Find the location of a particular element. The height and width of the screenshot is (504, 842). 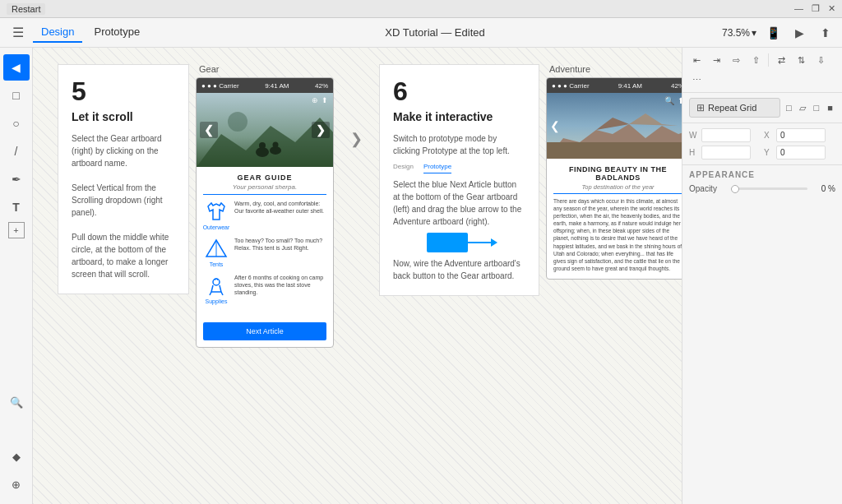

x-field: X is located at coordinates (799, 135).